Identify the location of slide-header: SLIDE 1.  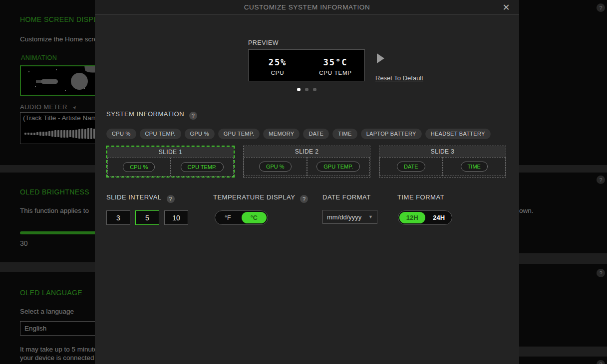
(171, 152).